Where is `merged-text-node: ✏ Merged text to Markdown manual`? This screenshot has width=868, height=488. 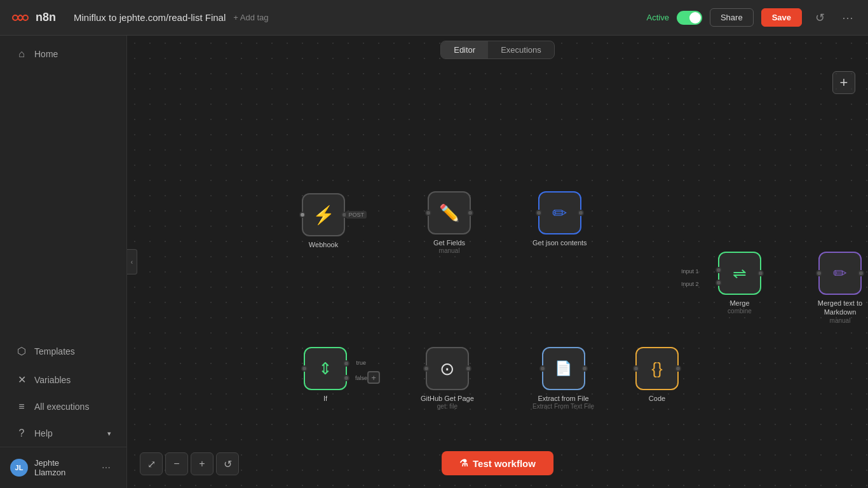 merged-text-node: ✏ Merged text to Markdown manual is located at coordinates (840, 288).